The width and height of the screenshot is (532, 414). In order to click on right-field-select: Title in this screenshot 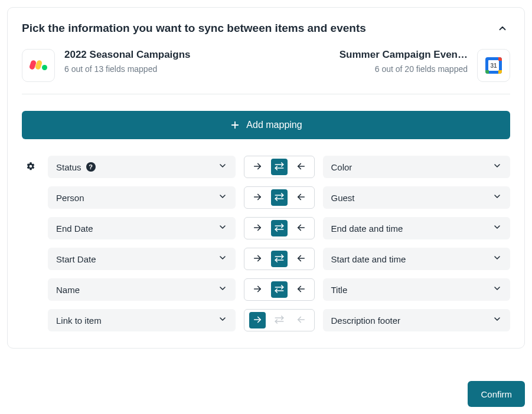, I will do `click(417, 290)`.